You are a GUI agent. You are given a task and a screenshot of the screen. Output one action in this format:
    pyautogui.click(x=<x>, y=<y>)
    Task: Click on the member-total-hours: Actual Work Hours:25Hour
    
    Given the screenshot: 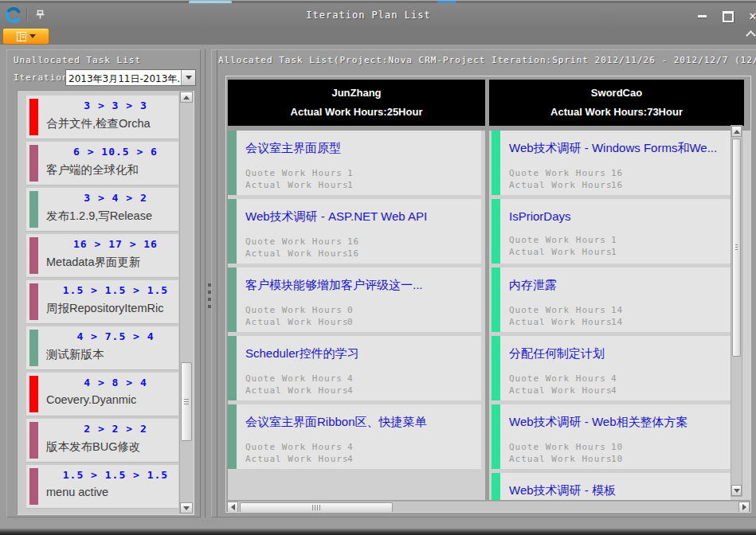 What is the action you would take?
    pyautogui.click(x=357, y=111)
    